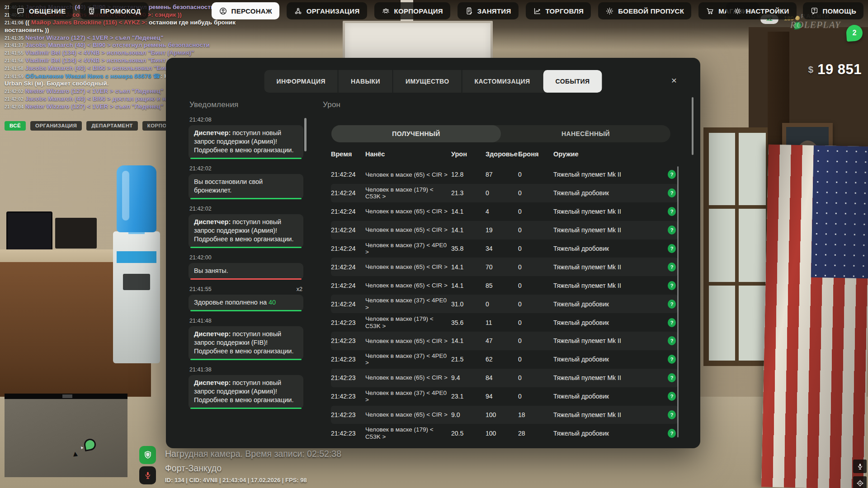  I want to click on close-icon: ×, so click(674, 80).